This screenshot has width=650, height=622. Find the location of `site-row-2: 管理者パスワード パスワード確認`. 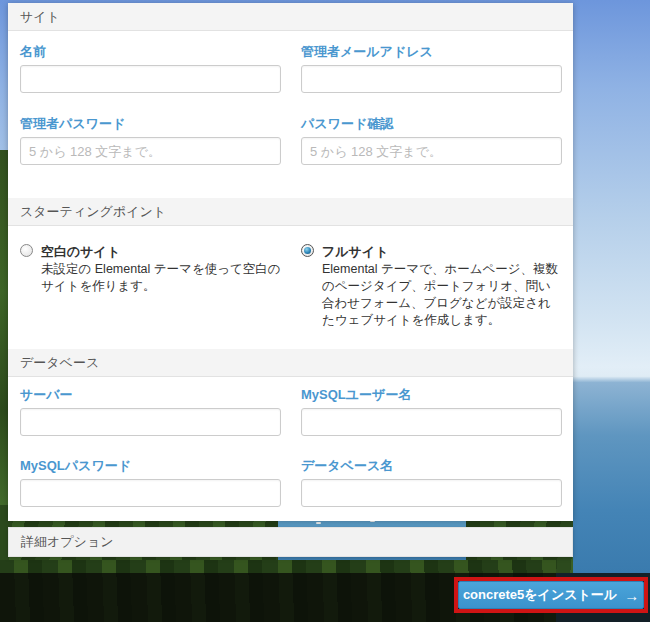

site-row-2: 管理者パスワード パスワード確認 is located at coordinates (290, 140).